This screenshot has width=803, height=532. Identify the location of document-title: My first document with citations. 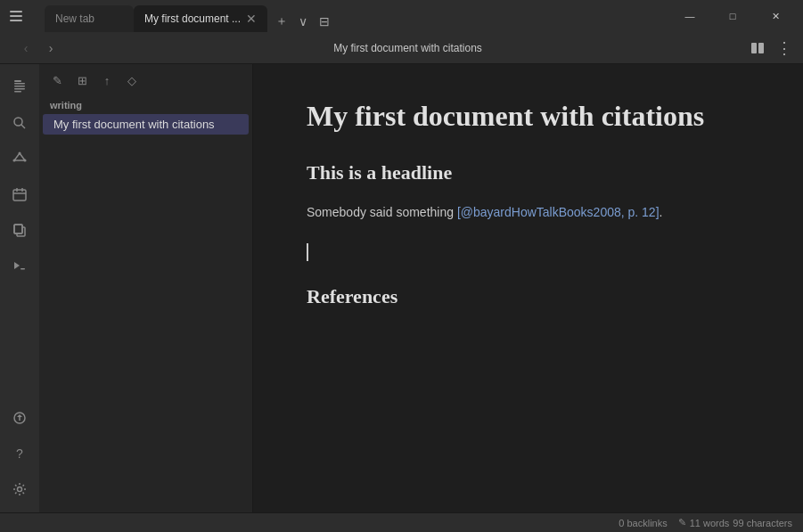
(528, 116).